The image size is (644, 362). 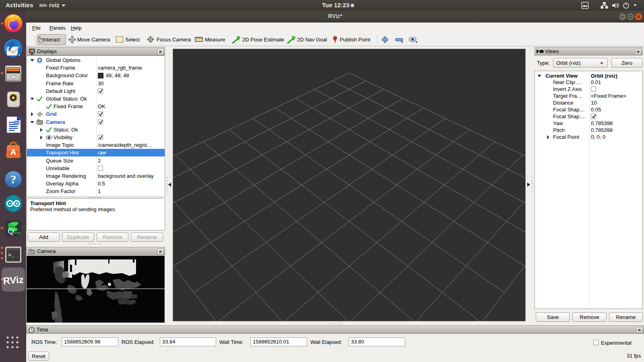 What do you see at coordinates (13, 152) in the screenshot?
I see `svg-text: A` at bounding box center [13, 152].